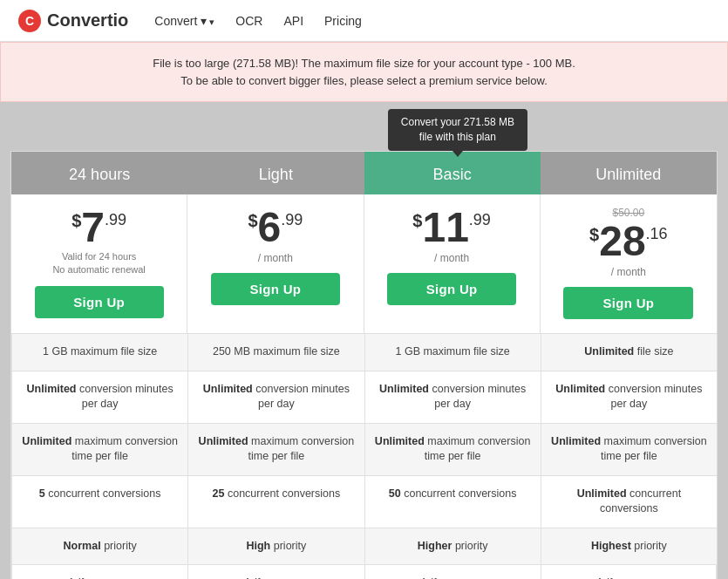  What do you see at coordinates (452, 352) in the screenshot?
I see `feature-file-size-col2: 1 GB maximum file size` at bounding box center [452, 352].